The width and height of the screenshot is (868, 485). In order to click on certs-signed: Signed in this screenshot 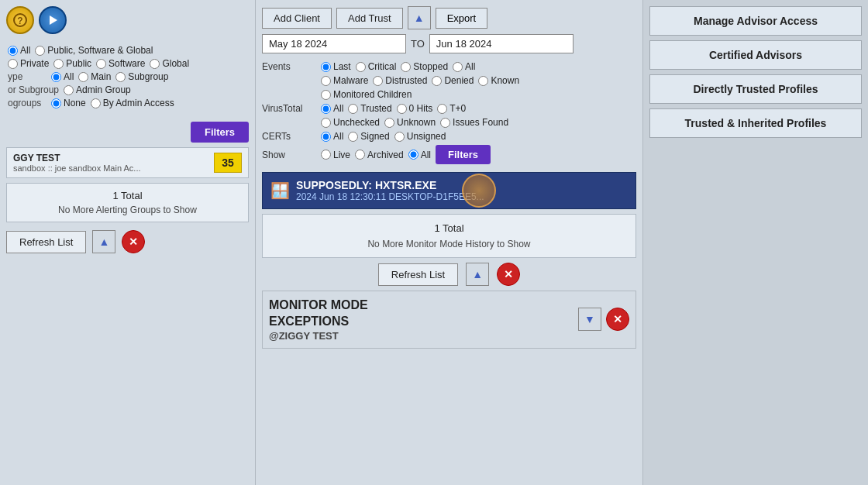, I will do `click(369, 136)`.